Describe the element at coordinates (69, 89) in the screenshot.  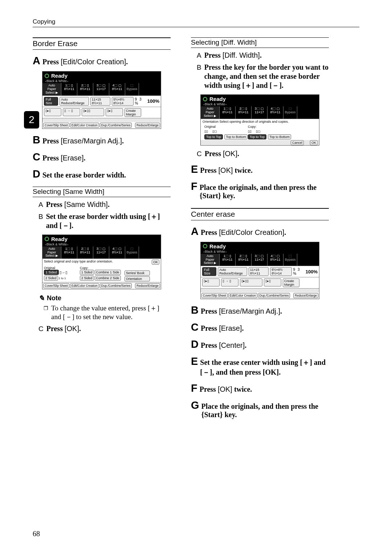
I see `scr-tray1: 1⬚ ▯ 8½×11` at that location.